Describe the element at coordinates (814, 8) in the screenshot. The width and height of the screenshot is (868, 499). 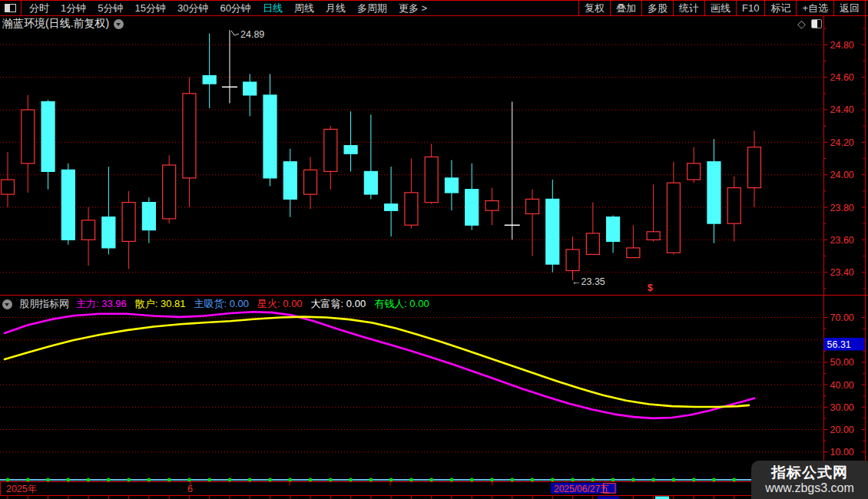
I see `toolbar-button-8: +自选` at that location.